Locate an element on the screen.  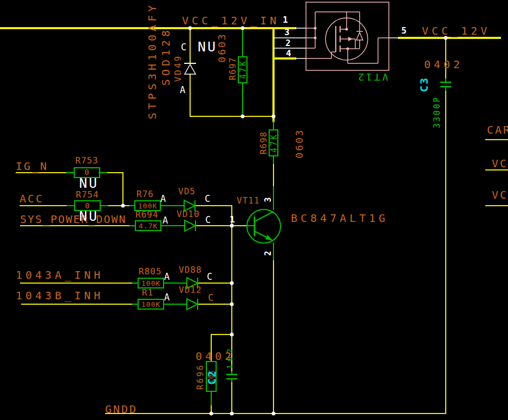
value-r1: 100K is located at coordinates (151, 304).